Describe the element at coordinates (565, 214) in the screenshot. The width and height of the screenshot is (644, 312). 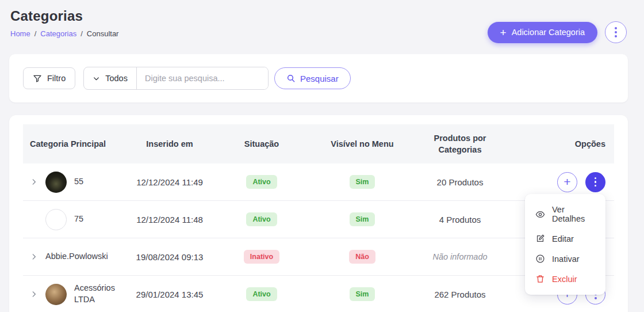
I see `menu-item-ver-detalhes: Ver Detalhes` at that location.